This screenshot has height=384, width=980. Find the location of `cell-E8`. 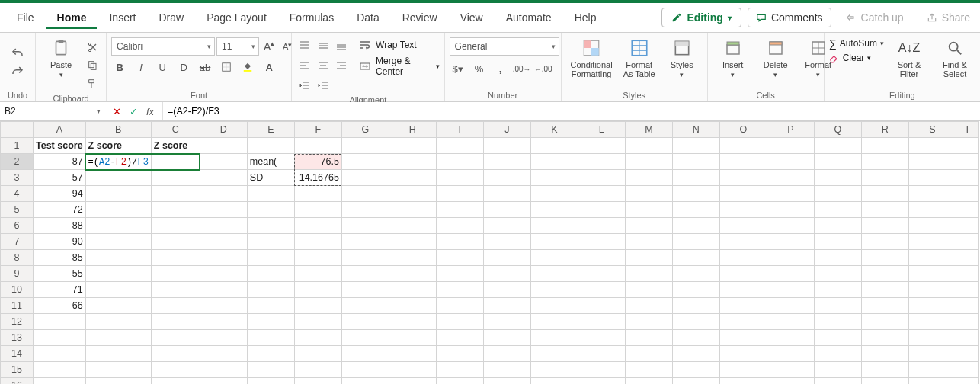

cell-E8 is located at coordinates (271, 258).